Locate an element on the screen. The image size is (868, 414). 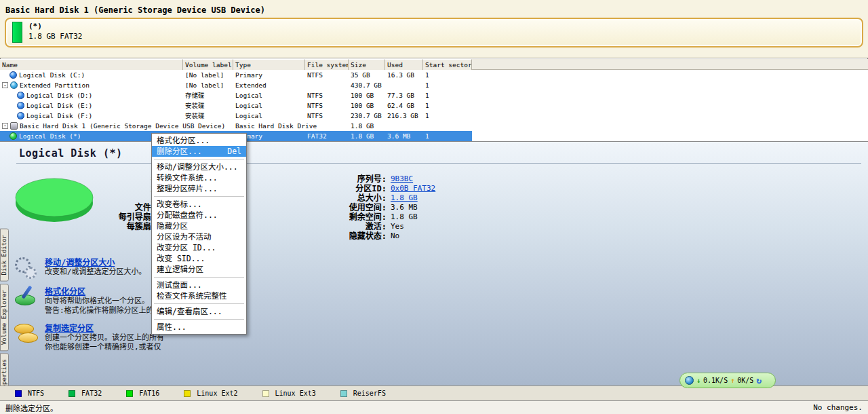
menu-item: 移动/调整分区大小... is located at coordinates (199, 167).